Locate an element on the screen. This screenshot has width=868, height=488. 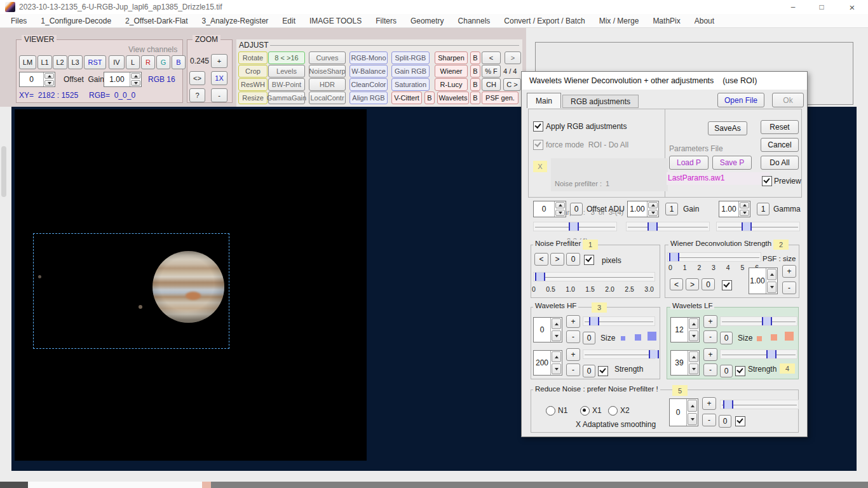
menu-about: About is located at coordinates (704, 21).